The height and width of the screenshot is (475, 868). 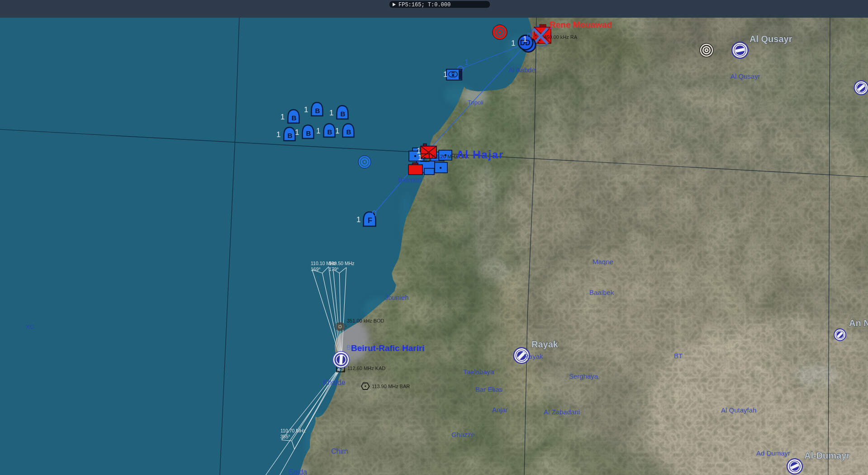 I want to click on svg-text: 110.70 MHz, so click(x=293, y=431).